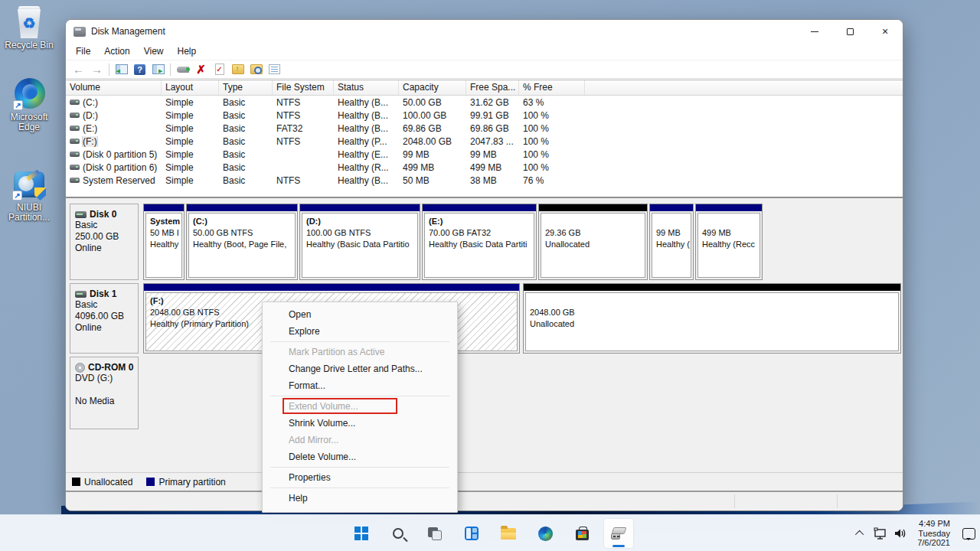  What do you see at coordinates (593, 242) in the screenshot?
I see `partition-unallocated-disk0: 29.36 GB Unallocated` at bounding box center [593, 242].